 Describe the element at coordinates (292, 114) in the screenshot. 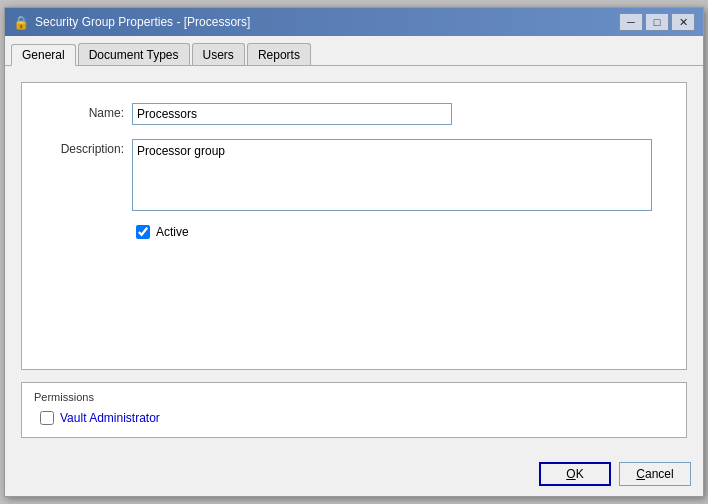

I see `name-input` at that location.